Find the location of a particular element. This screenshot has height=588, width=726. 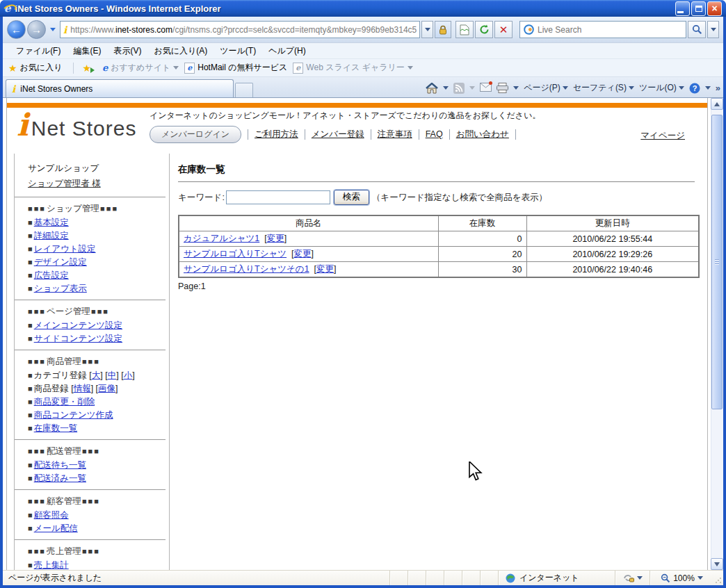

sidebar-link: 顧客照会 is located at coordinates (51, 515).